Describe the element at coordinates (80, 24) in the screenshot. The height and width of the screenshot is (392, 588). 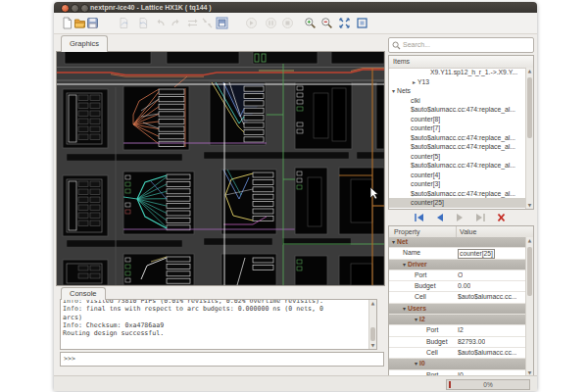
I see `open-json-button` at that location.